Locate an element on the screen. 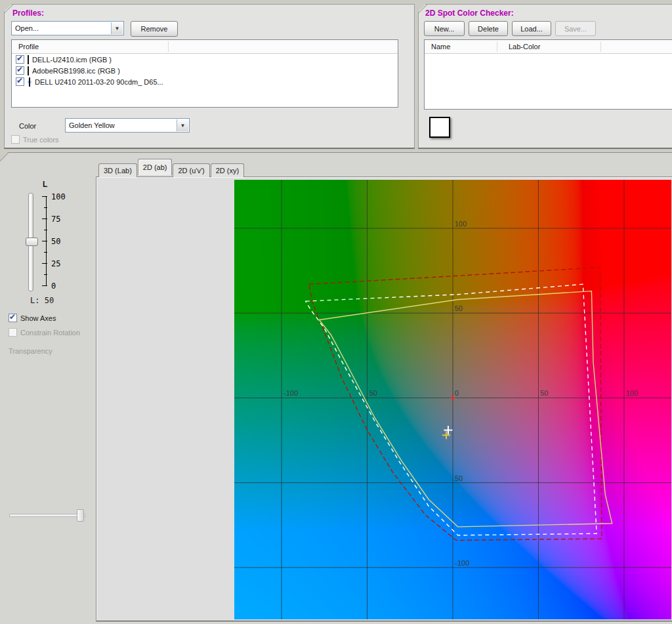 This screenshot has width=672, height=624. profile-label: DELL U2410 2011-03-20 90cdm_ D65... is located at coordinates (99, 82).